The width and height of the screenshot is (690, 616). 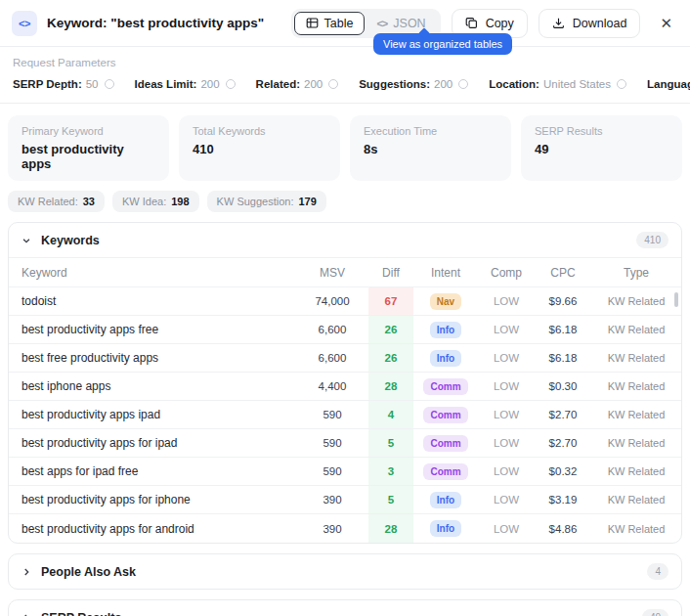 I want to click on column-header-cpc: CPC, so click(x=563, y=272).